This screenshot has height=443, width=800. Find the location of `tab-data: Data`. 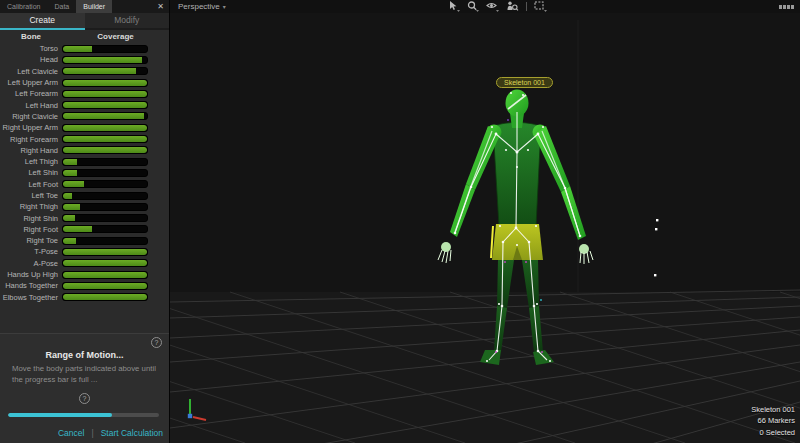

tab-data: Data is located at coordinates (62, 6).